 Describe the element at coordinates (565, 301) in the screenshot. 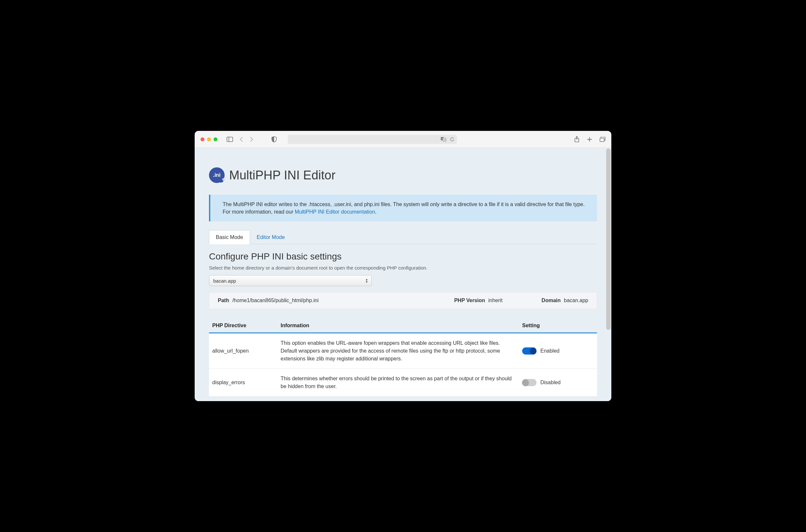

I see `meta-domain: Domain bacan.app` at that location.